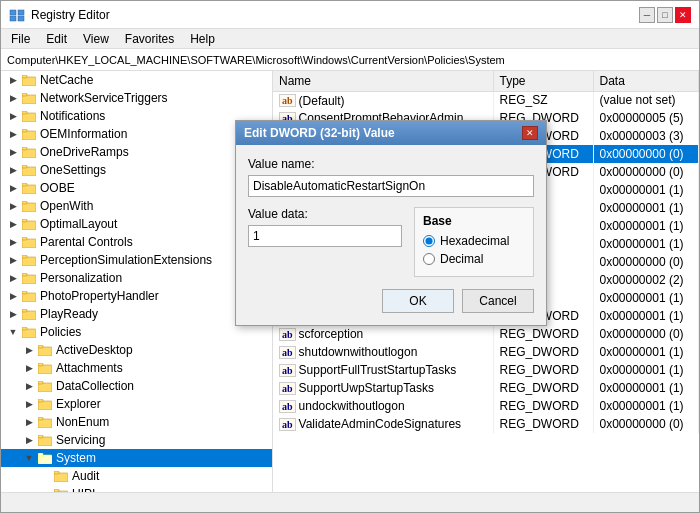 The height and width of the screenshot is (513, 700). Describe the element at coordinates (391, 186) in the screenshot. I see `value-name-input` at that location.